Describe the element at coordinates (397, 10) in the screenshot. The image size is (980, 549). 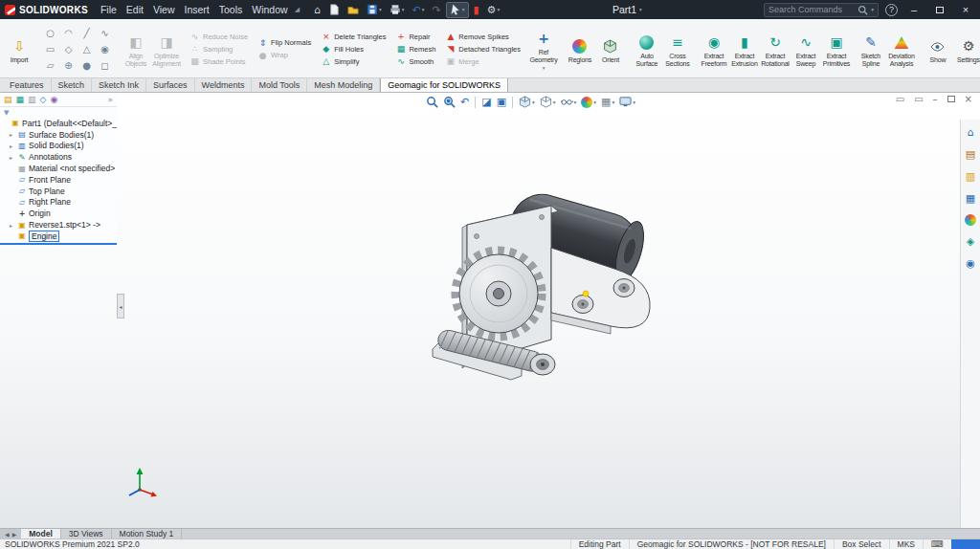
I see `print-button: ▾` at that location.